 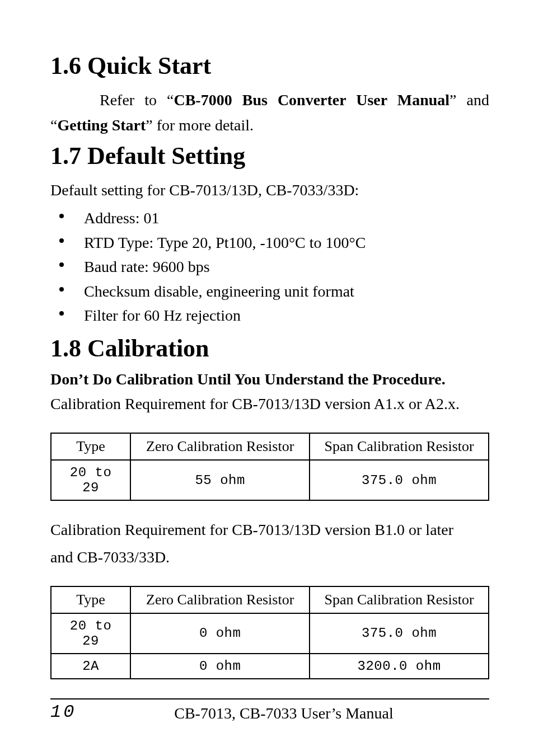 What do you see at coordinates (91, 666) in the screenshot?
I see `cell-type: 2A` at bounding box center [91, 666].